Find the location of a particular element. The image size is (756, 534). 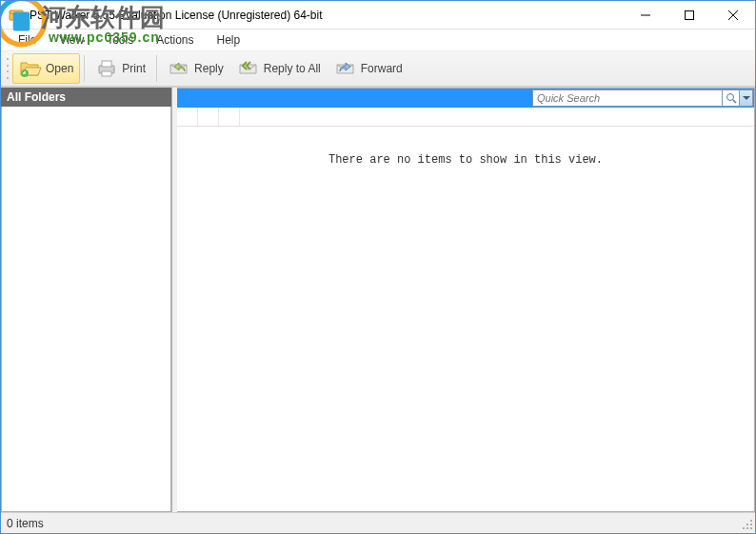

search-dropdown-button is located at coordinates (746, 98).